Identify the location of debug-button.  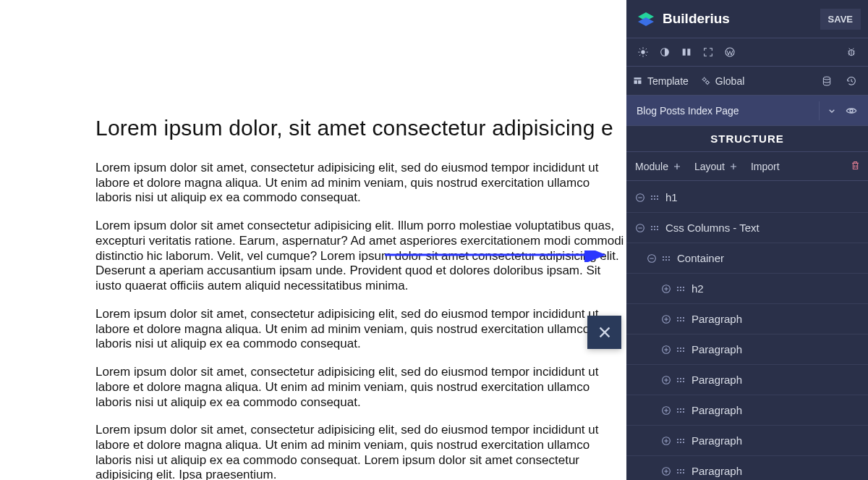
(851, 52).